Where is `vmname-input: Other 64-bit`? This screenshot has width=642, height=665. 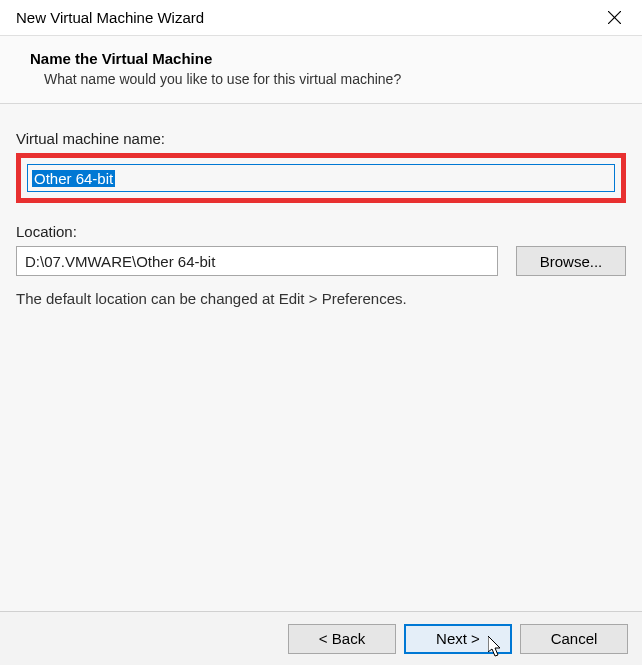
vmname-input: Other 64-bit is located at coordinates (321, 178).